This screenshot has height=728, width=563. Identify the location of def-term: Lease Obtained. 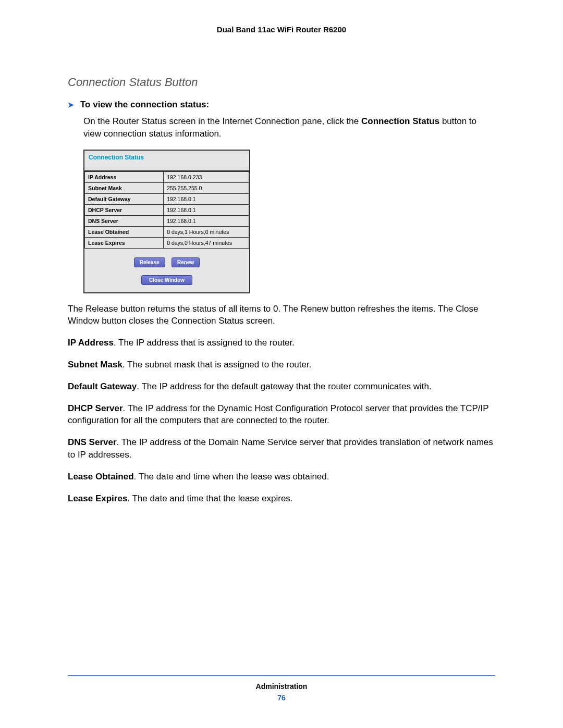
(101, 476).